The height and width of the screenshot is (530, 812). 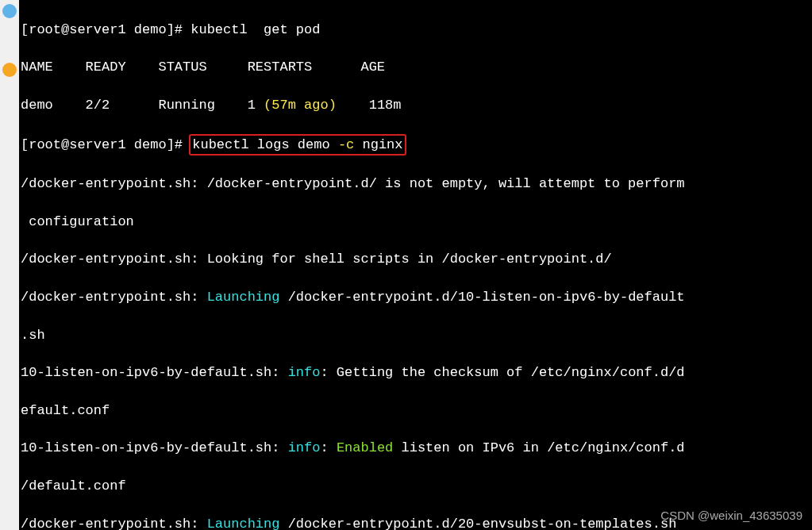 I want to click on table-header: NAME READY STATUS RESTARTS AGE, so click(x=416, y=67).